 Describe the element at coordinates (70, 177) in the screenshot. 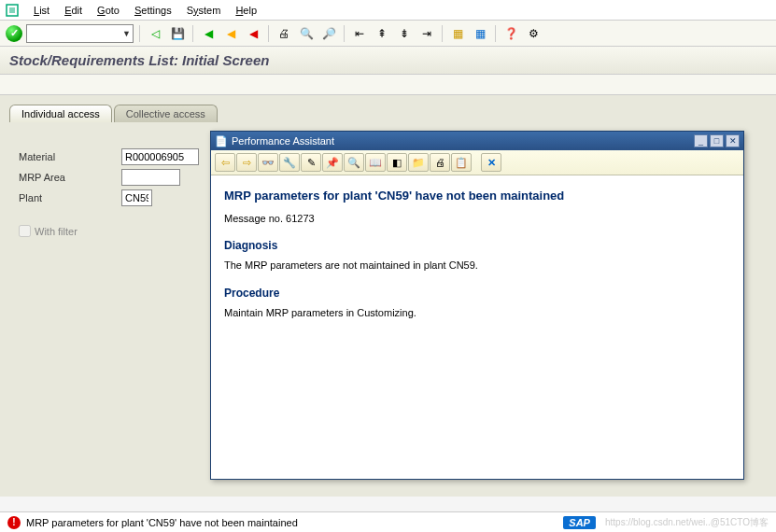

I see `mrparea-label: MRP Area` at that location.